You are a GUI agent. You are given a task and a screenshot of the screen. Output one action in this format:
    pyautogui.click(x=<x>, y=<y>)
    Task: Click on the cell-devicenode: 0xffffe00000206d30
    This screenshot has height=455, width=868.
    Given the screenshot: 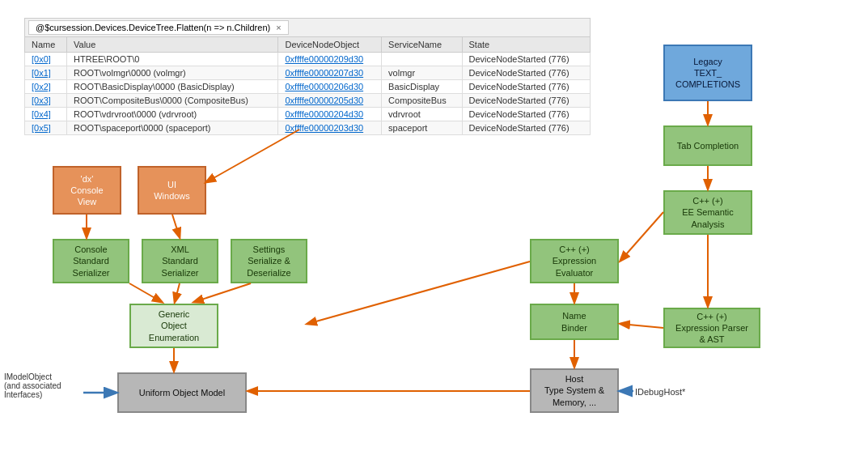 What is the action you would take?
    pyautogui.click(x=330, y=87)
    